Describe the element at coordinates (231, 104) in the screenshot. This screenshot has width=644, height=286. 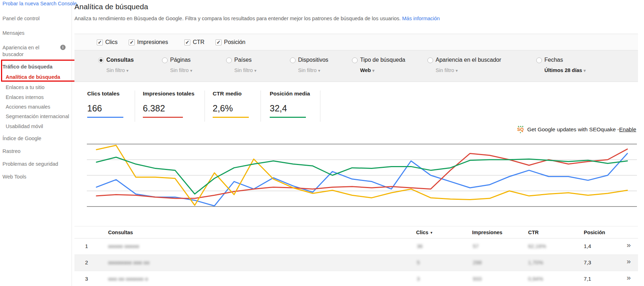
I see `metric-ctr-medio: CTR medio 2,6%` at that location.